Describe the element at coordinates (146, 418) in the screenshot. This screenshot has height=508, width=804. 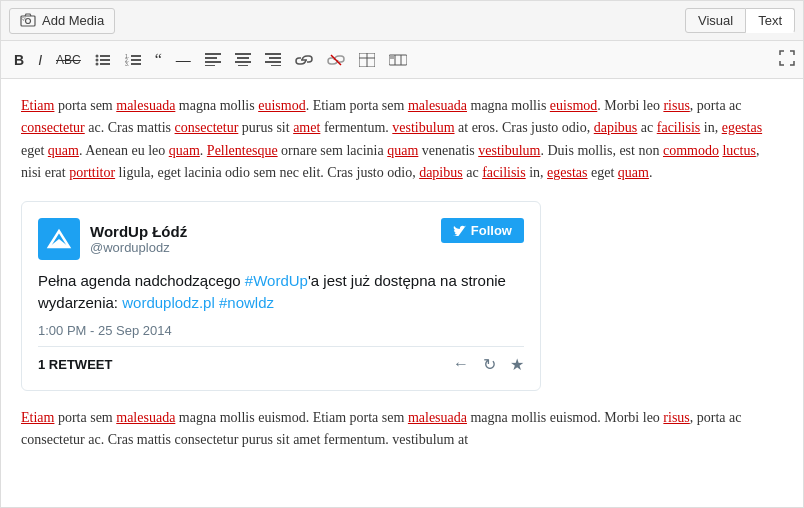
I see `link-malesuada3: malesuada` at that location.